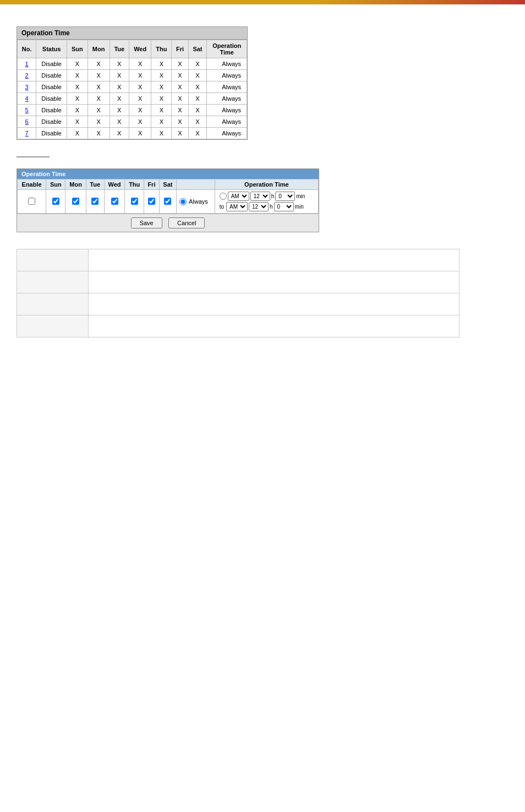  Describe the element at coordinates (260, 196) in the screenshot. I see `from-hour-select: 12 1234 5678 91011` at that location.